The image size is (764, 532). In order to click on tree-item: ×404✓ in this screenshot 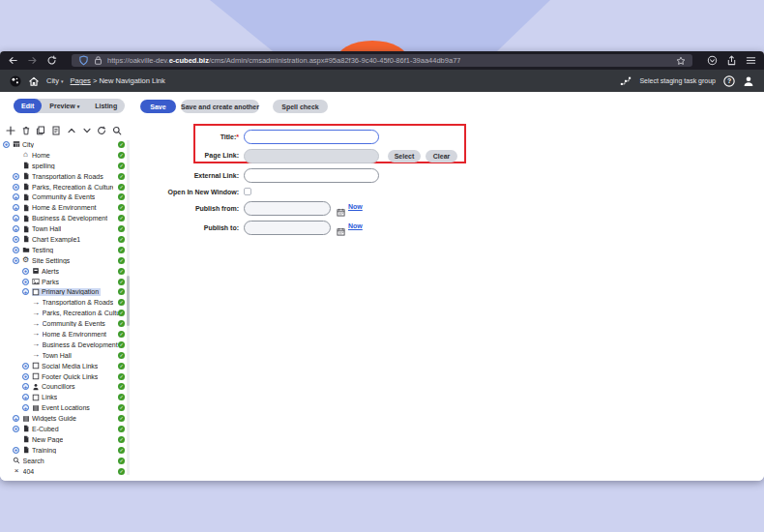, I will do `click(63, 472)`.